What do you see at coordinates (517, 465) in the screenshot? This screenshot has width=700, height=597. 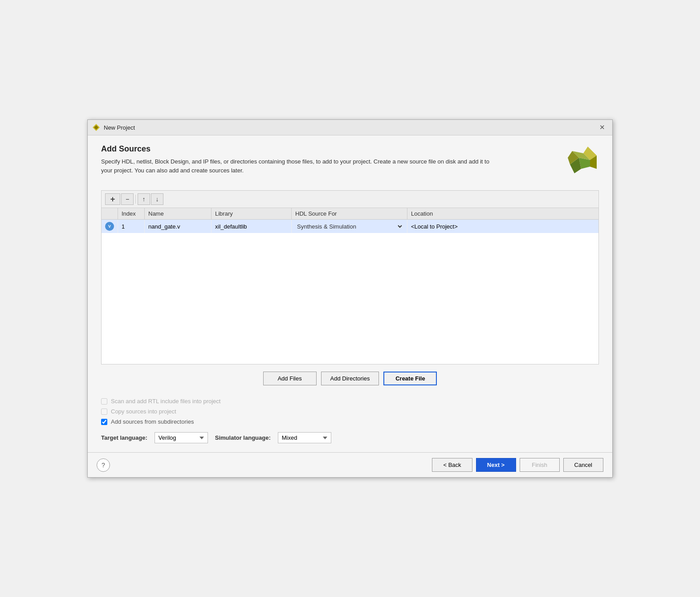 I see `navigation-buttons: < Back Next > Finish Cancel` at bounding box center [517, 465].